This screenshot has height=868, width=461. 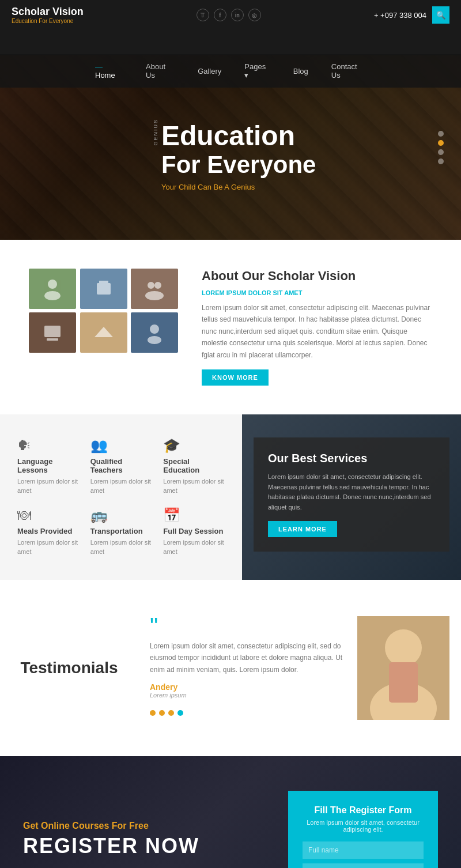 I want to click on header-right: + +097 338 004 🔍, so click(x=411, y=15).